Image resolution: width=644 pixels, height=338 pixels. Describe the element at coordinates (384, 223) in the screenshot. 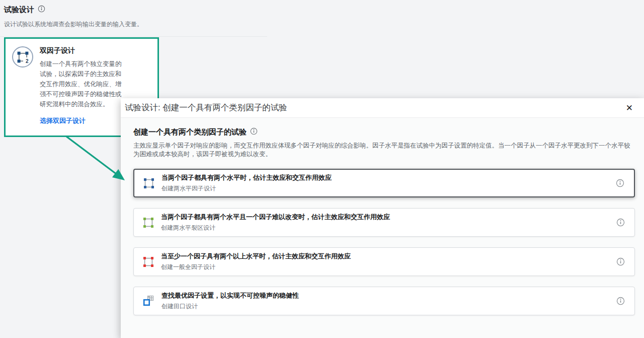

I see `design-option-row: 当两个因子都具有两个水平且一个因子难以改变时，估计主效应和交互作用效应创建两水平…` at that location.